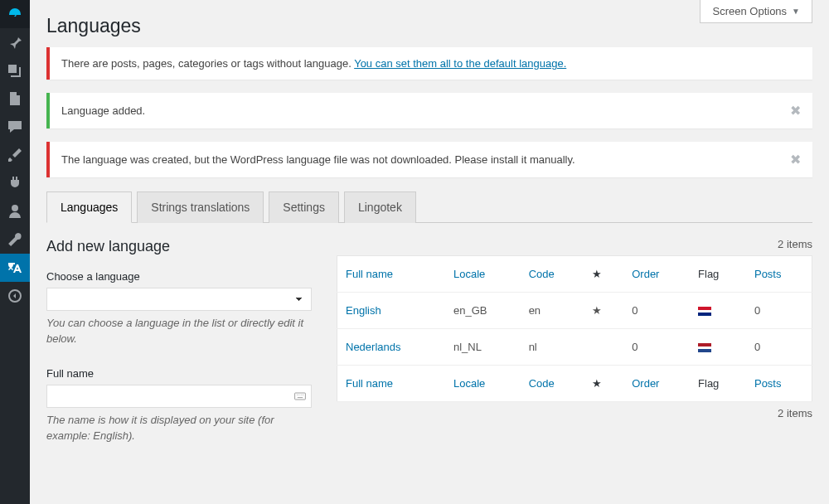 The width and height of the screenshot is (829, 504). Describe the element at coordinates (429, 111) in the screenshot. I see `notice-language-added: Language added. ✖` at that location.